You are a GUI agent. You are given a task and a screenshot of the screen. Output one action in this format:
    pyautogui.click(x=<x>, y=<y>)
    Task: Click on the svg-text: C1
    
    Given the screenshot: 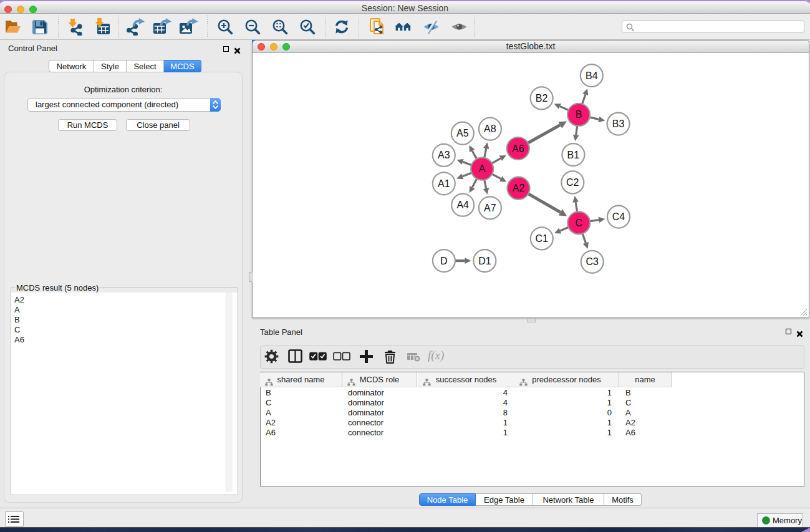 What is the action you would take?
    pyautogui.click(x=542, y=238)
    